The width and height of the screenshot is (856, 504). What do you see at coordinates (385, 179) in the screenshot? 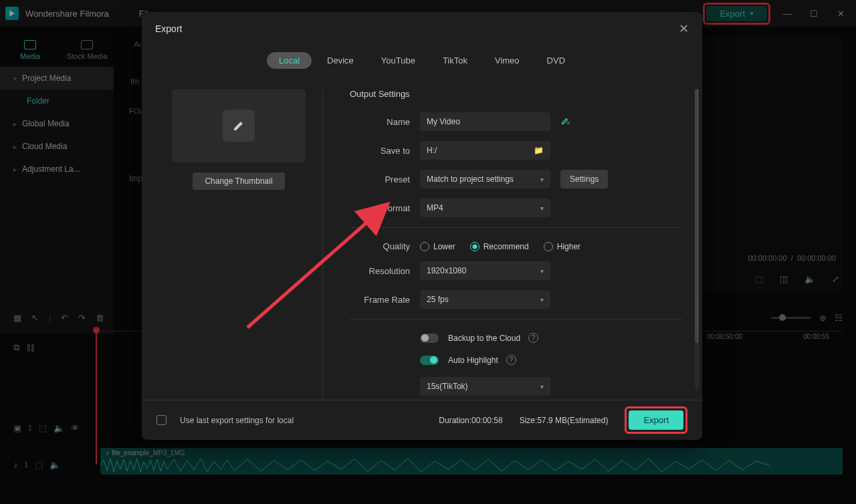
I see `label-preset: Preset` at bounding box center [385, 179].